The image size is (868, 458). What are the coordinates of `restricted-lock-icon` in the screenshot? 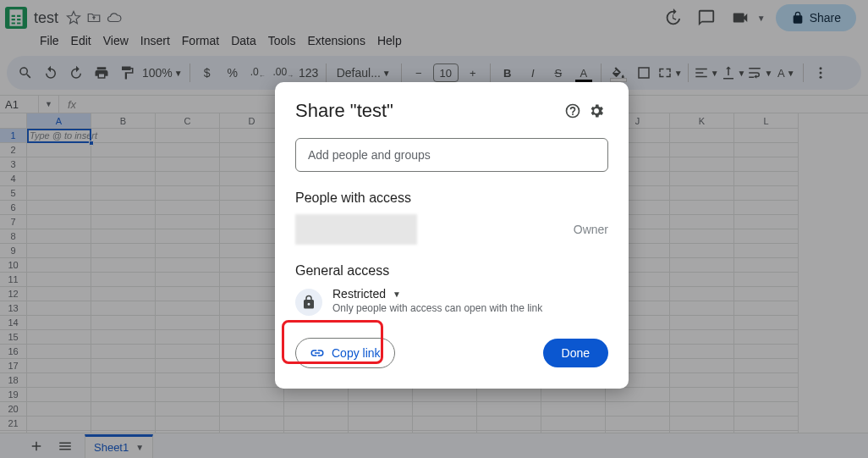 It's located at (309, 302).